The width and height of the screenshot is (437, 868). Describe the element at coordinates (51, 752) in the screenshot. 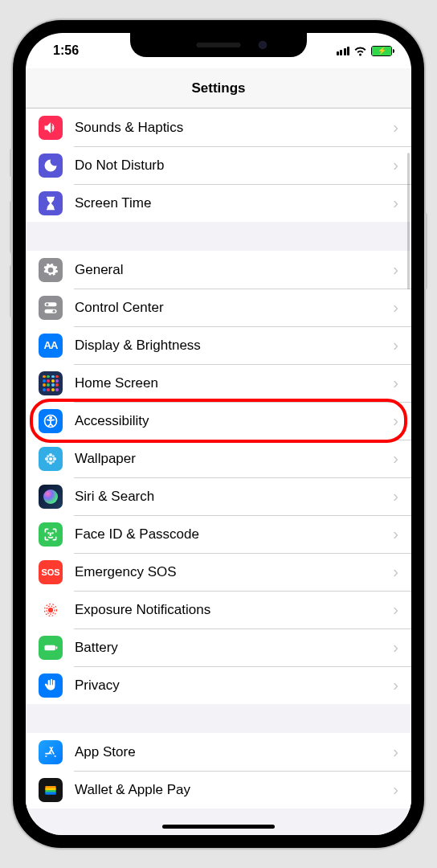

I see `appstore-icon` at that location.